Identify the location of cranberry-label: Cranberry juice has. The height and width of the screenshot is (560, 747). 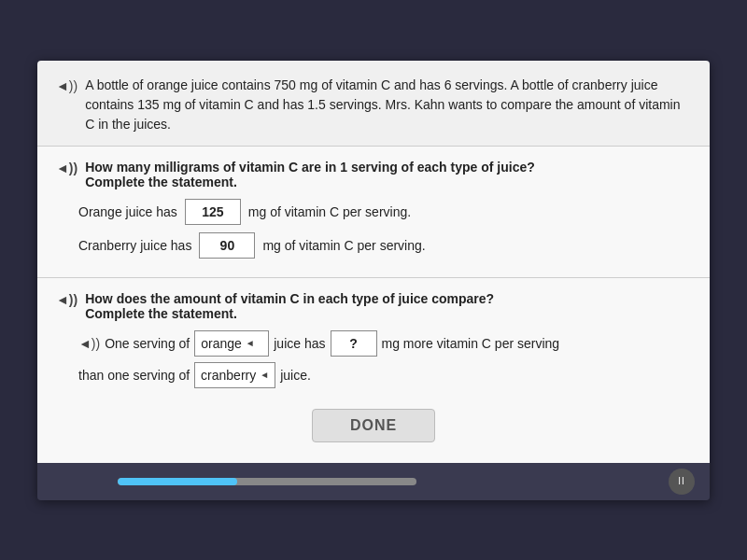
(134, 245).